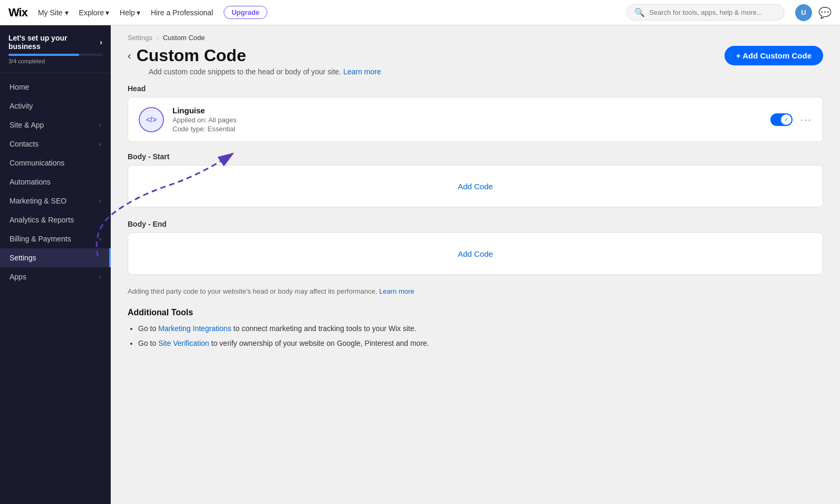 This screenshot has height=504, width=840. Describe the element at coordinates (476, 119) in the screenshot. I see `head-code-card: </> Linguise Applied on: All pages Code …` at that location.